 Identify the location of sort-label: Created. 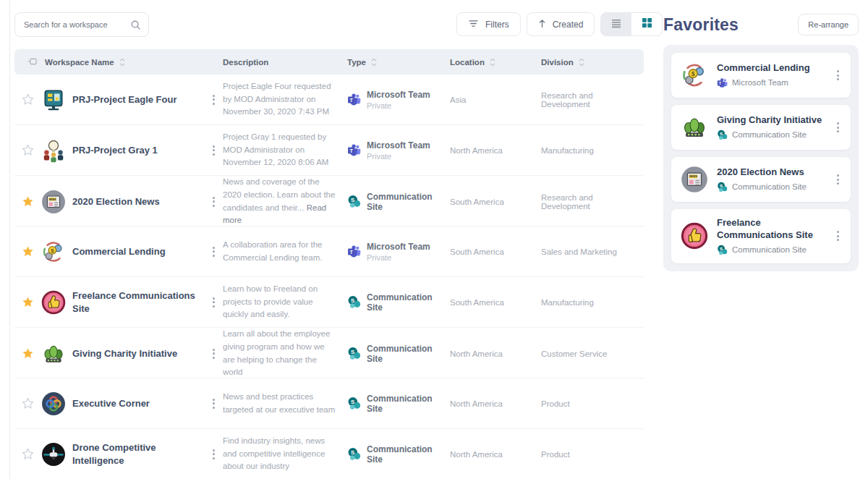
(569, 25).